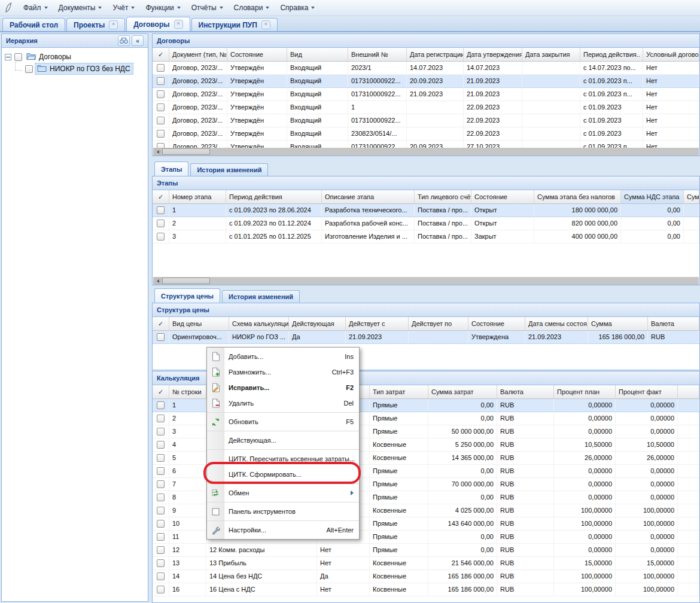 Image resolution: width=700 pixels, height=603 pixels. What do you see at coordinates (274, 197) in the screenshot?
I see `column-header: Период действия` at bounding box center [274, 197].